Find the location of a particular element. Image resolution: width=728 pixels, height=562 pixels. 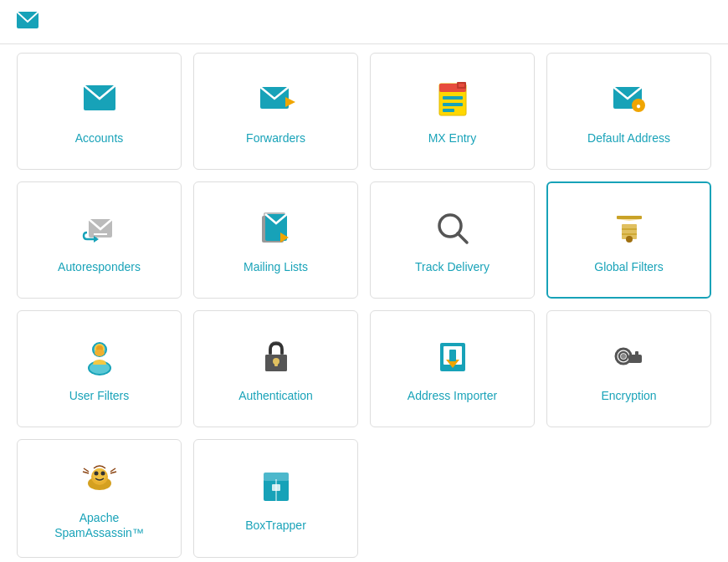

track-delivery-label: Track Delivery is located at coordinates (452, 267).